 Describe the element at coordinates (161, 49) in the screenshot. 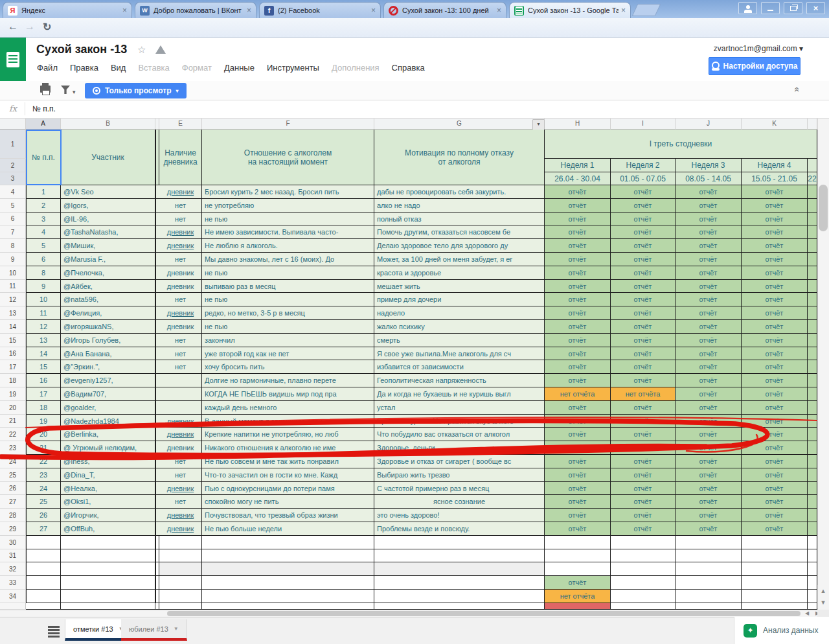

I see `drive-move-icon` at that location.